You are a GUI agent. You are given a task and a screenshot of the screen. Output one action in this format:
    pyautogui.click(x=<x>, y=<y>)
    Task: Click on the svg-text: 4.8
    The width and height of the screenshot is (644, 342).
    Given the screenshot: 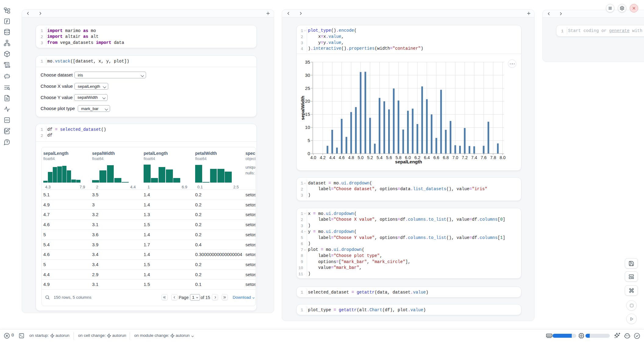 What is the action you would take?
    pyautogui.click(x=351, y=158)
    